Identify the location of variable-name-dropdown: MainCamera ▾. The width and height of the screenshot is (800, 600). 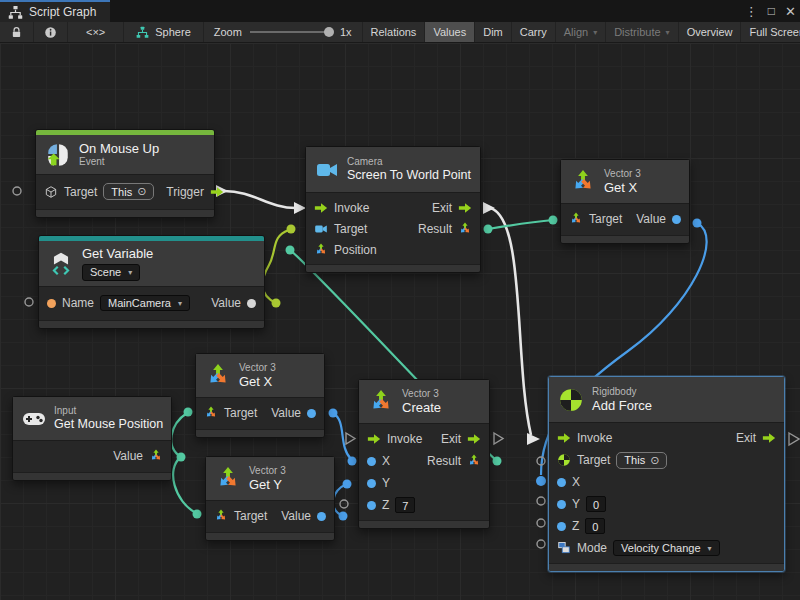
(145, 303).